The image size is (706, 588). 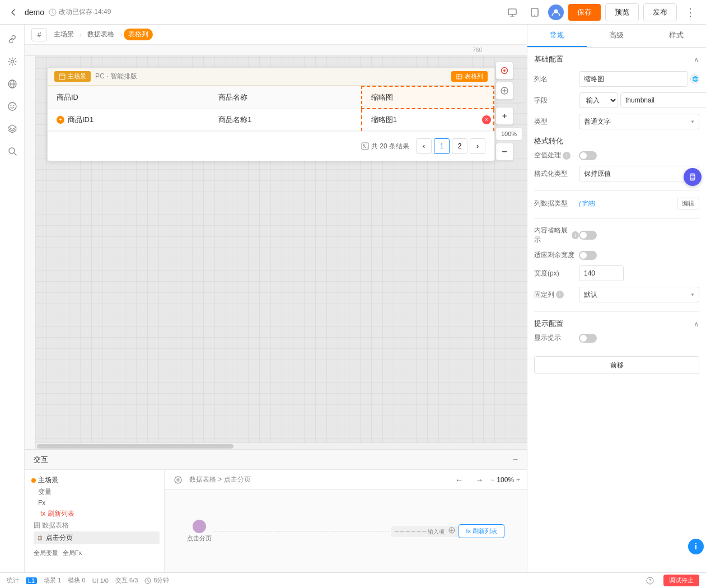 What do you see at coordinates (557, 204) in the screenshot?
I see `col-data-type-label: 列数据类型` at bounding box center [557, 204].